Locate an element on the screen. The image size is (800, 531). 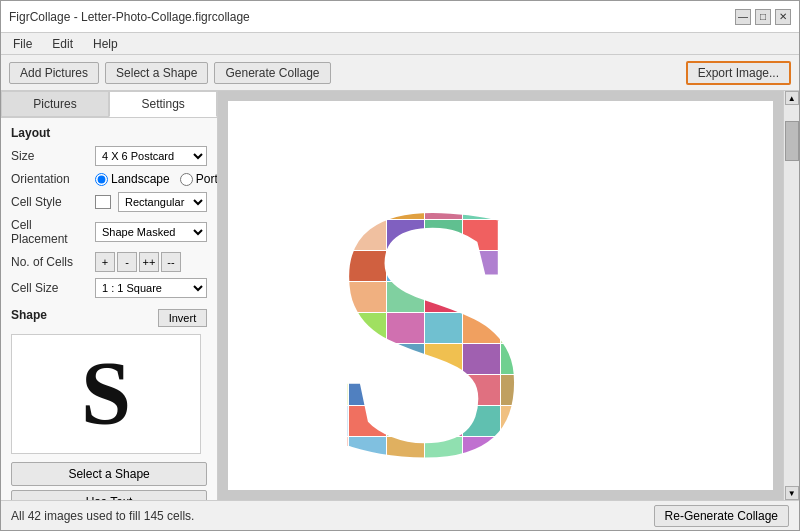
orientation-group: Landscape Portrait is located at coordinates (156, 179).